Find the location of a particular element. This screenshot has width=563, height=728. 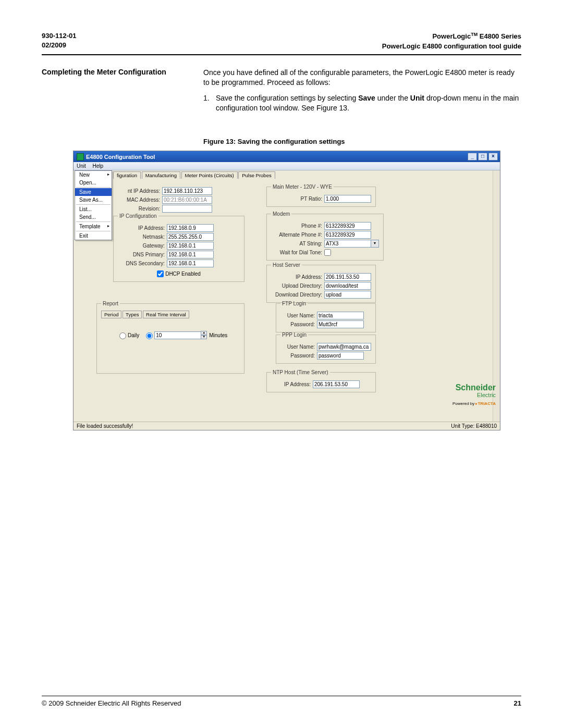

close-button: × is located at coordinates (493, 156).